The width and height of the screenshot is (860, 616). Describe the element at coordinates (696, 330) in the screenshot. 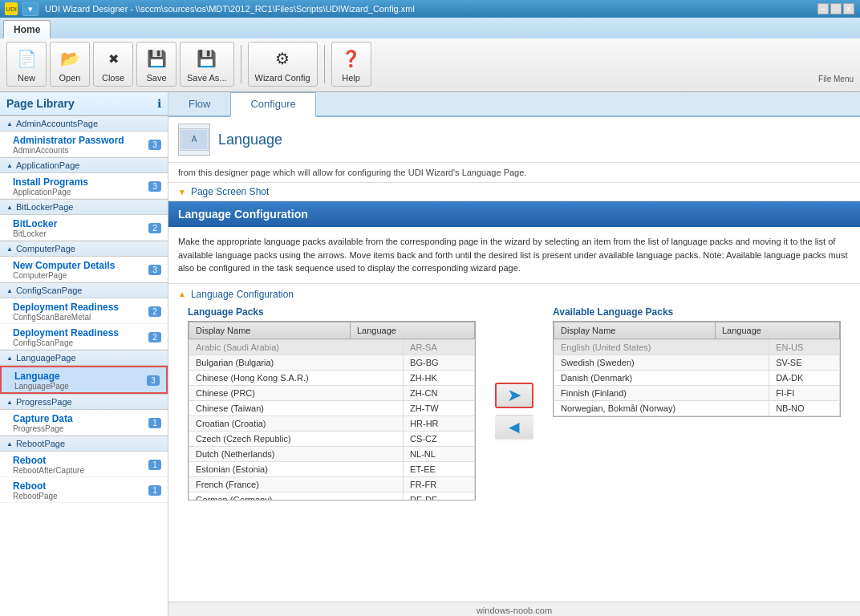

I see `available-packs-header-table: Display Name Language` at that location.